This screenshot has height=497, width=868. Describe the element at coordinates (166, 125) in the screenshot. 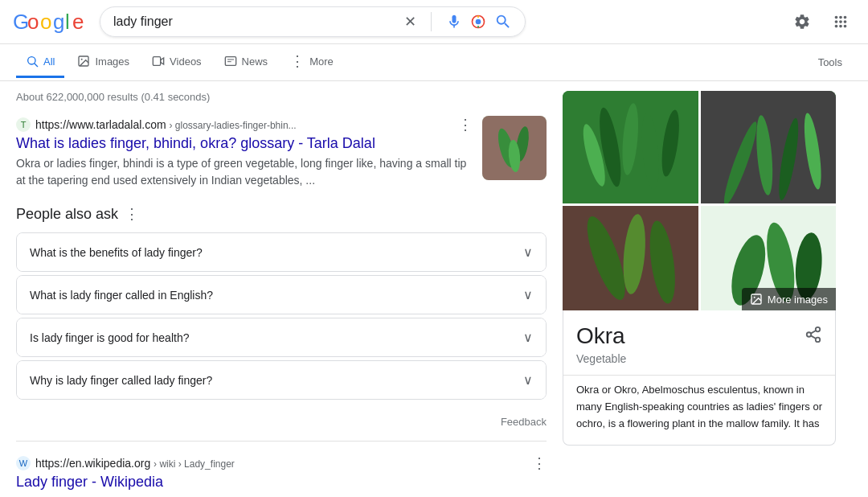

I see `result-1-url: https://www.tarladalal.com › glossary-la…` at that location.